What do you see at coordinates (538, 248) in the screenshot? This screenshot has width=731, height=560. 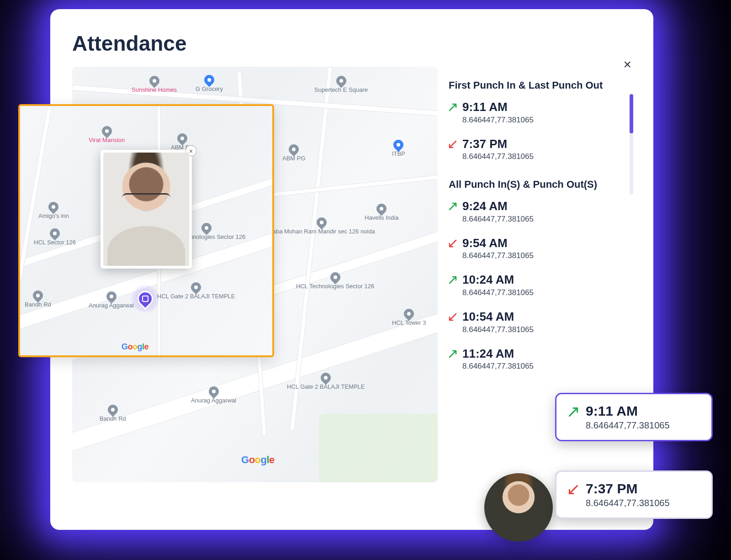 I see `punch-item: 9:54 AM8.646447,77.381065` at bounding box center [538, 248].